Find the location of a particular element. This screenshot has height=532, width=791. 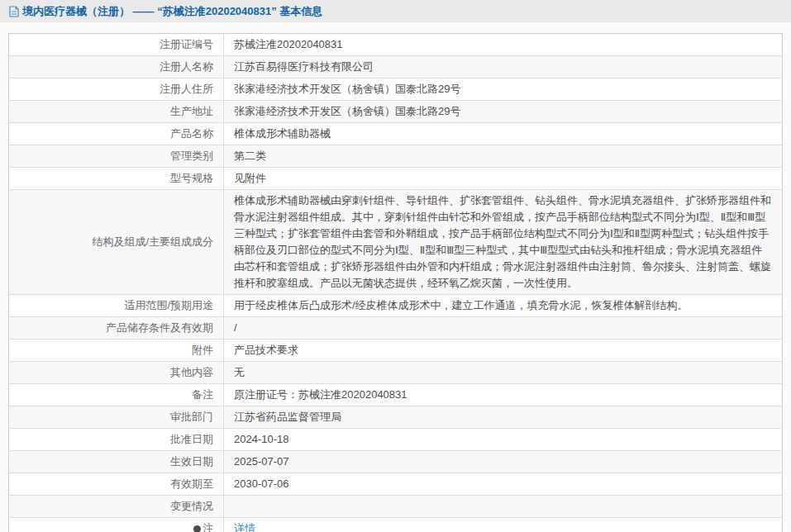

row-value: 2025-07-07 is located at coordinates (503, 463).